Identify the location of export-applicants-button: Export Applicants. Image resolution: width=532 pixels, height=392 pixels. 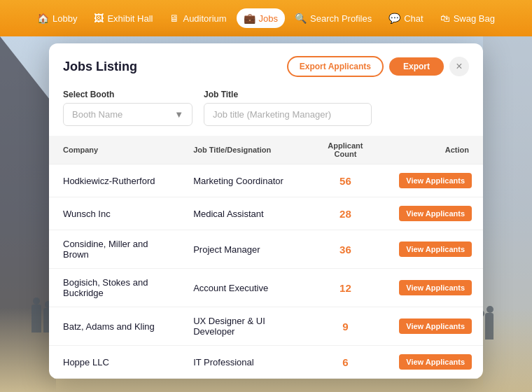
(335, 66).